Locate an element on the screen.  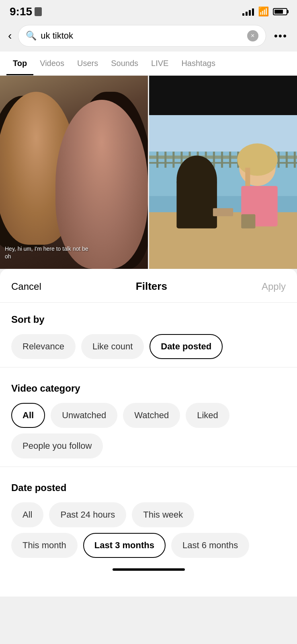
tab-live: LIVE is located at coordinates (160, 64).